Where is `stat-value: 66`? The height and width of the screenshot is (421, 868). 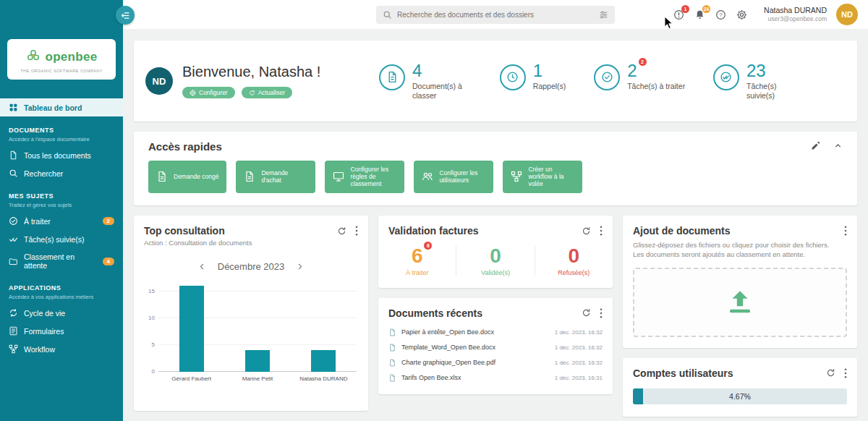
stat-value: 66 is located at coordinates (417, 256).